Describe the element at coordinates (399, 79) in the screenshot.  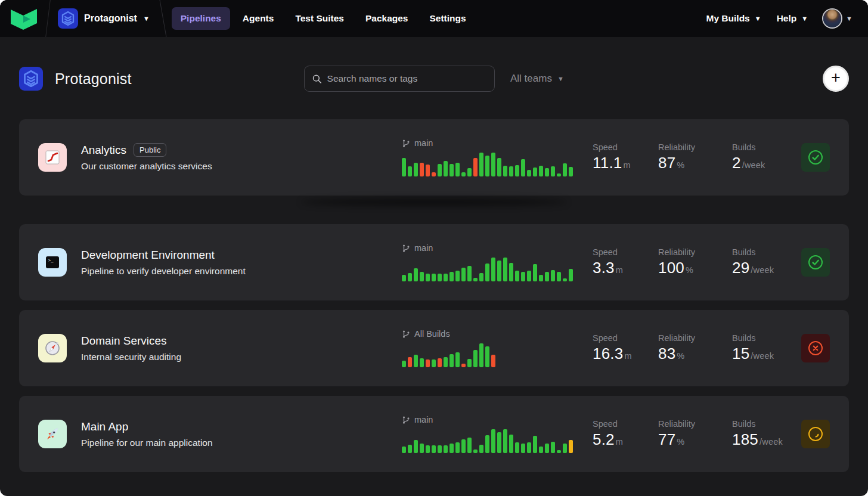
I see `search-box` at that location.